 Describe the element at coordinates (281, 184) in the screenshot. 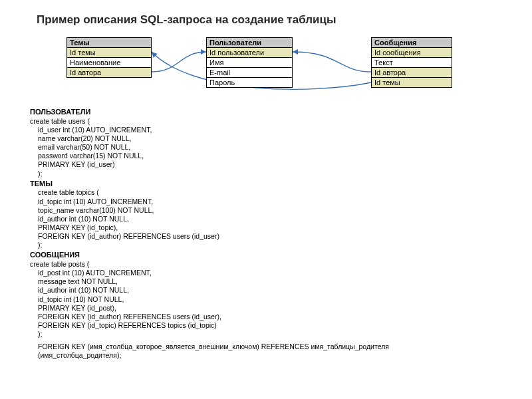

I see `sql-heading-topics: ТЕМЫ` at that location.